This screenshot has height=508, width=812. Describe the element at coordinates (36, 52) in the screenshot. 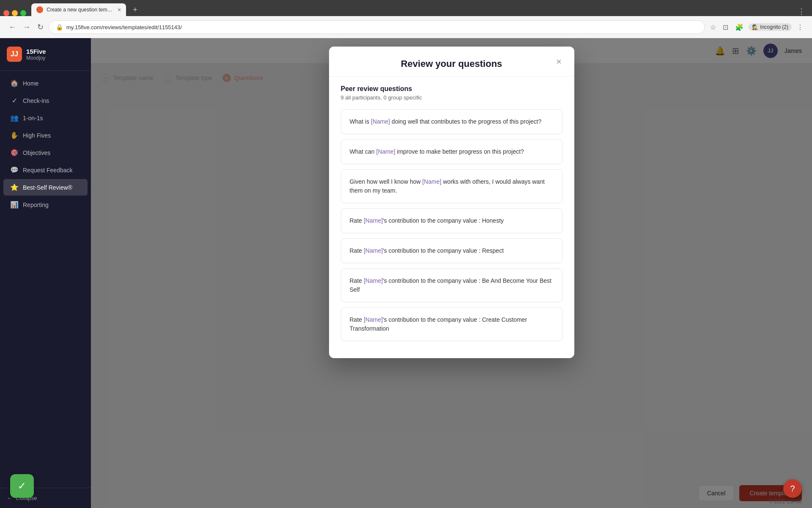

I see `app-name: 15Five` at that location.